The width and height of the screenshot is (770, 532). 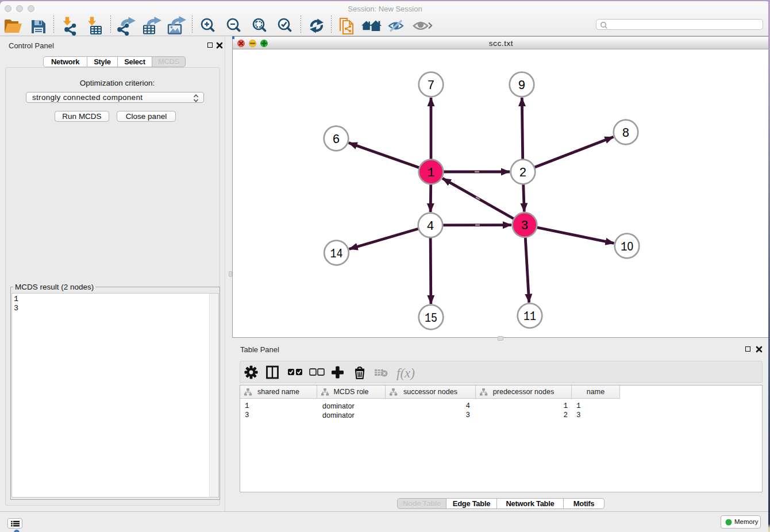 I want to click on svg-text: 4, so click(x=431, y=226).